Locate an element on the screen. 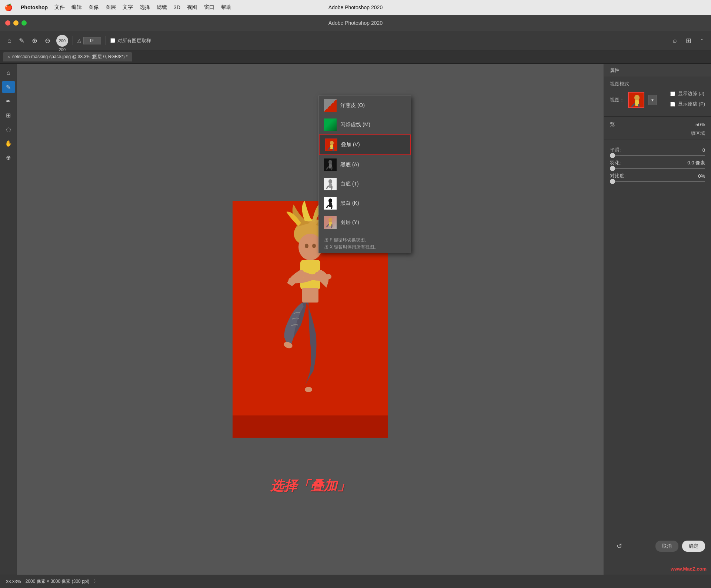  menubar-filter: 滤镜 is located at coordinates (162, 7).